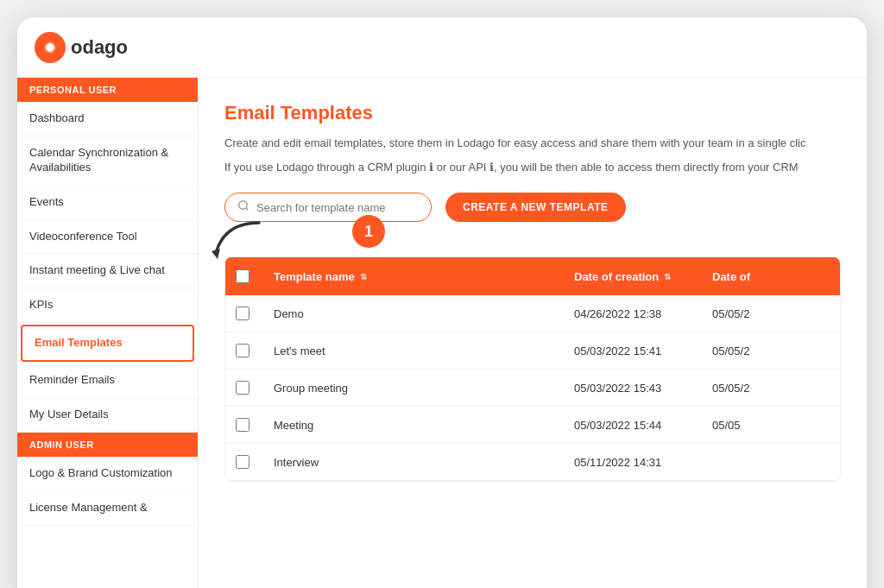 This screenshot has width=884, height=588. I want to click on description-2: If you use Lodago through a CRM plugin ℹ…, so click(533, 168).